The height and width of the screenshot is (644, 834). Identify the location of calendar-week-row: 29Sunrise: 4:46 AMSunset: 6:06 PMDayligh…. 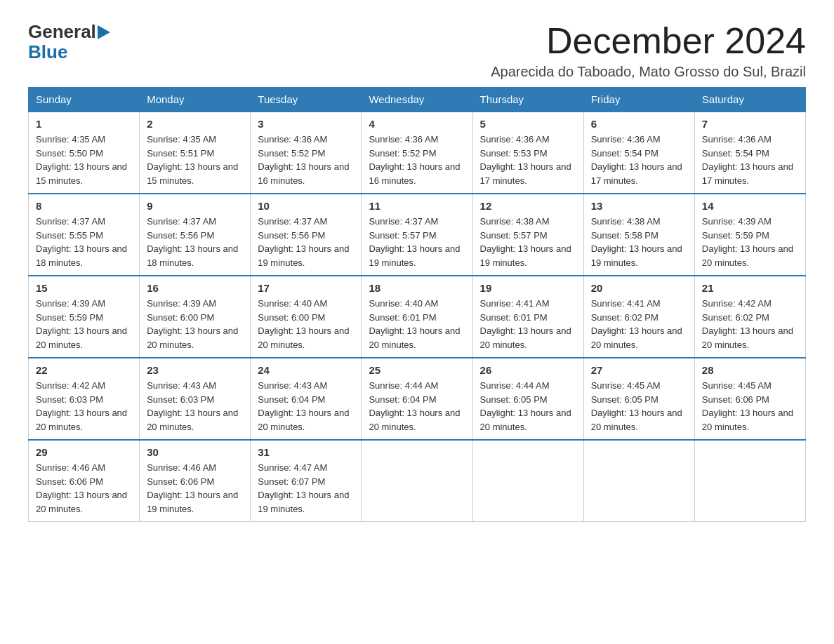
(417, 481).